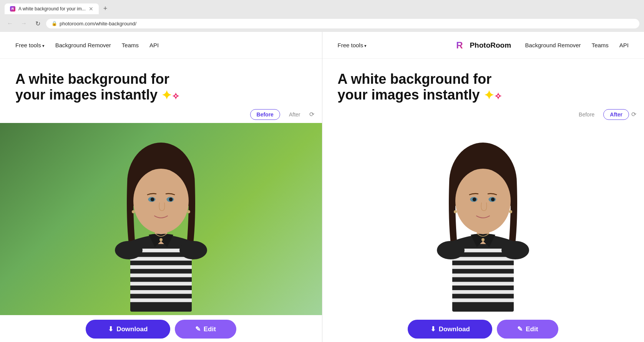 Image resolution: width=644 pixels, height=342 pixels. I want to click on before-tab-right: Before, so click(586, 115).